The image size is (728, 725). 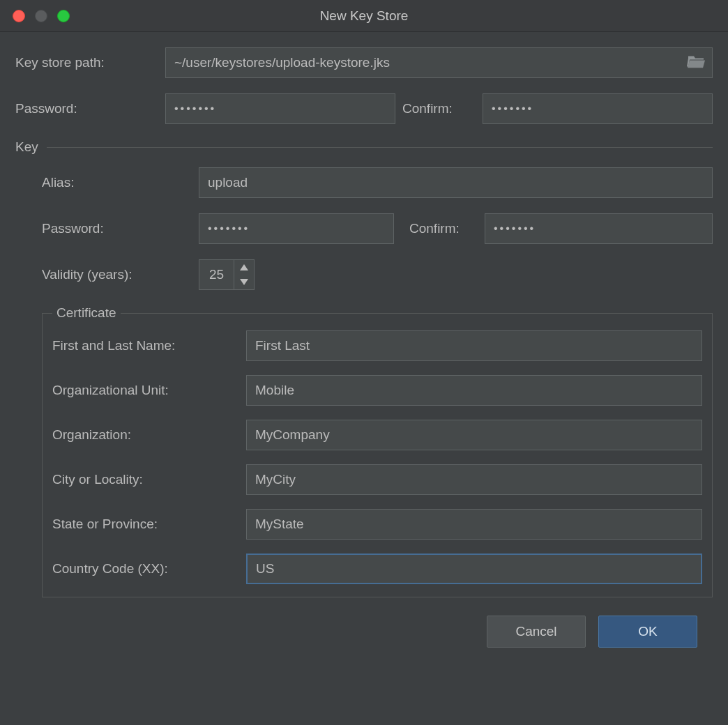 I want to click on cancel-button: Cancel, so click(x=536, y=632).